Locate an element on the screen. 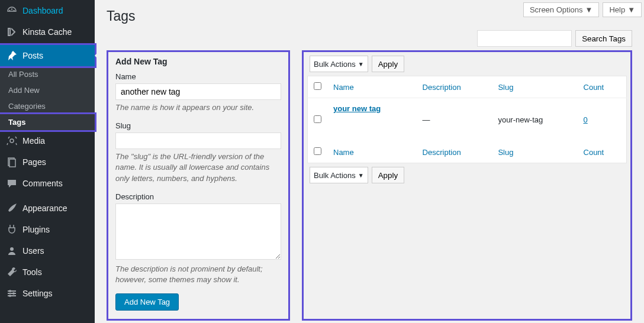 This screenshot has height=323, width=644. help-button: Help ▼ is located at coordinates (622, 9).